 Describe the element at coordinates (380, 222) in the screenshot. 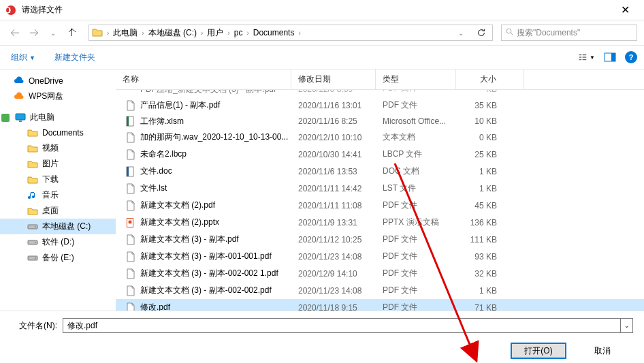

I see `file-row: 新建文本文档 (2).pptx2020/11/9 13:31PPTX 演示文稿1…` at that location.